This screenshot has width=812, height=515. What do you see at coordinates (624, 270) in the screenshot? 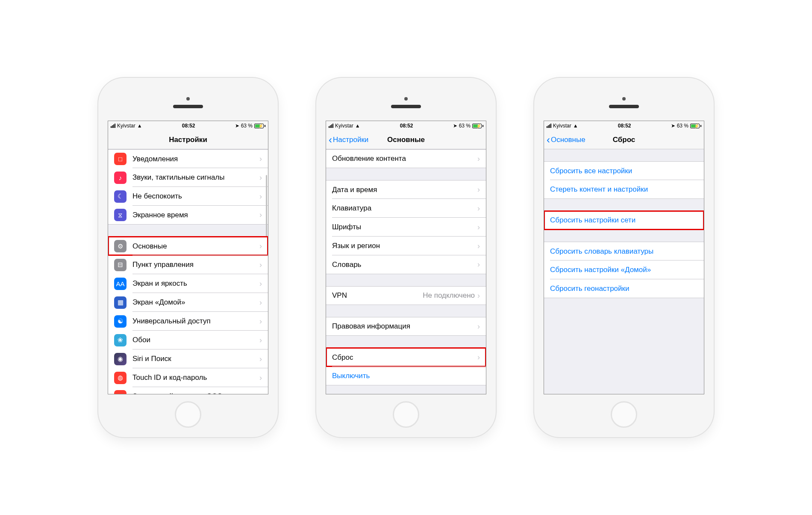
I see `row-сбросить-настройки-домой-: Сбросить настройки «Домой»` at bounding box center [624, 270].